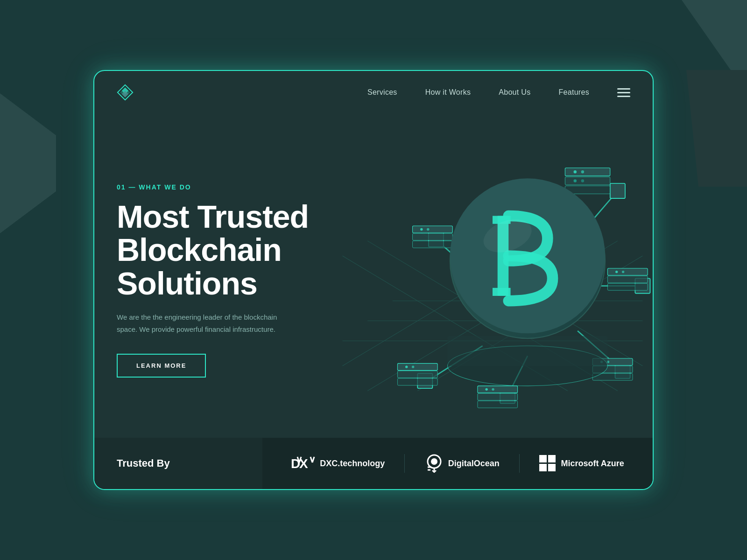 Image resolution: width=747 pixels, height=560 pixels. What do you see at coordinates (548, 463) in the screenshot?
I see `microsoft-icon` at bounding box center [548, 463].